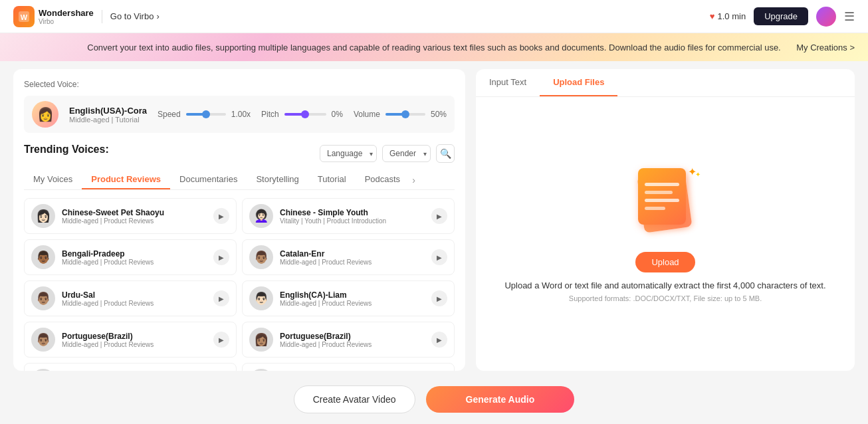  I want to click on pitch-thumb, so click(305, 114).